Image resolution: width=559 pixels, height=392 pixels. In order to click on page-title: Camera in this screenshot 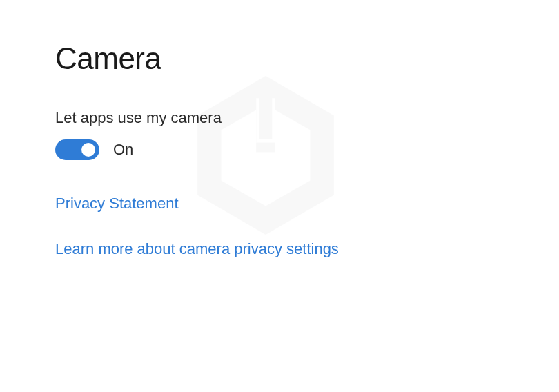, I will do `click(280, 59)`.